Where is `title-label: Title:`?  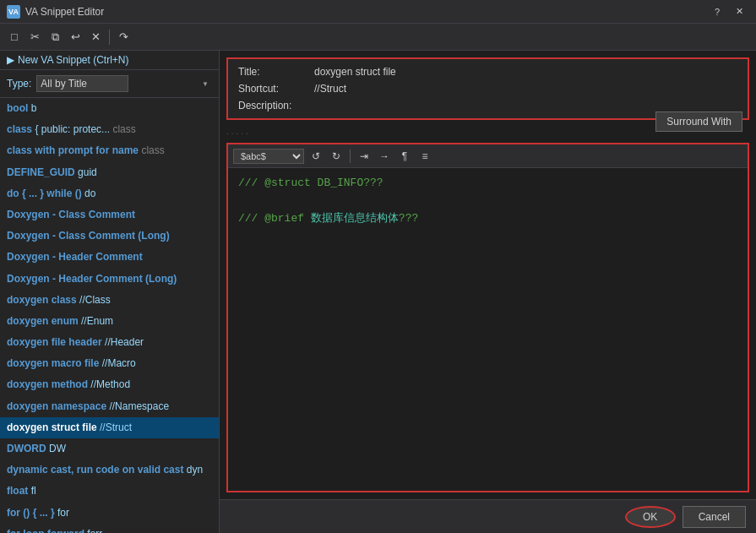 title-label: Title: is located at coordinates (276, 72).